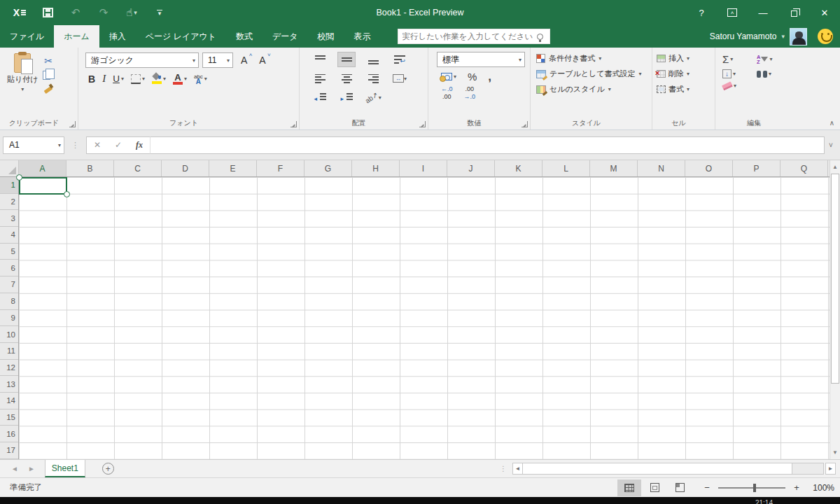  Describe the element at coordinates (592, 59) in the screenshot. I see `conditional-formatting-button: 条件付き書式▾` at that location.